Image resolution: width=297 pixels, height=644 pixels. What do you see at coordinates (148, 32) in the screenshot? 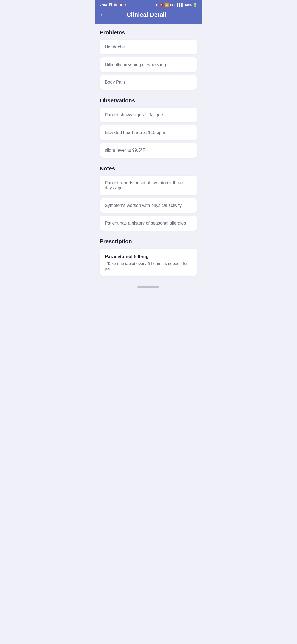
I see `problems-title: Problems` at bounding box center [148, 32].